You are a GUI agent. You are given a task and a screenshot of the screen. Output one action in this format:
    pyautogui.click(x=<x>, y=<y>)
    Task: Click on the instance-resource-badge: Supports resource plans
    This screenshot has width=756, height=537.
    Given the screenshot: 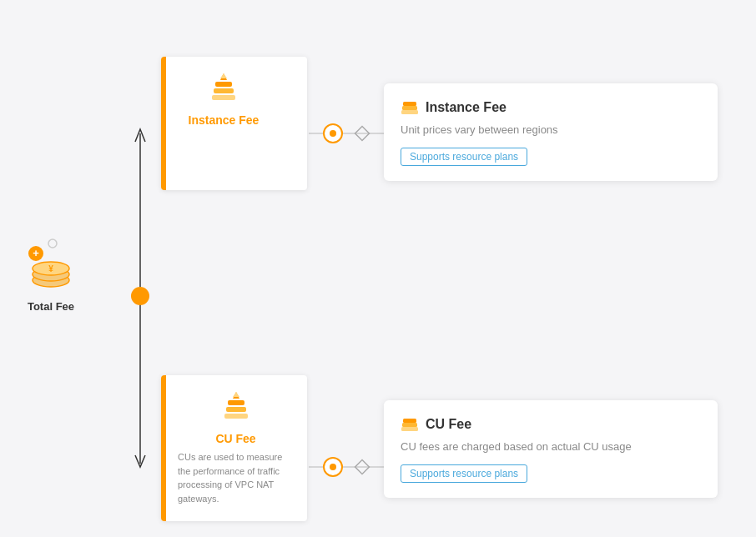 What is the action you would take?
    pyautogui.click(x=464, y=157)
    